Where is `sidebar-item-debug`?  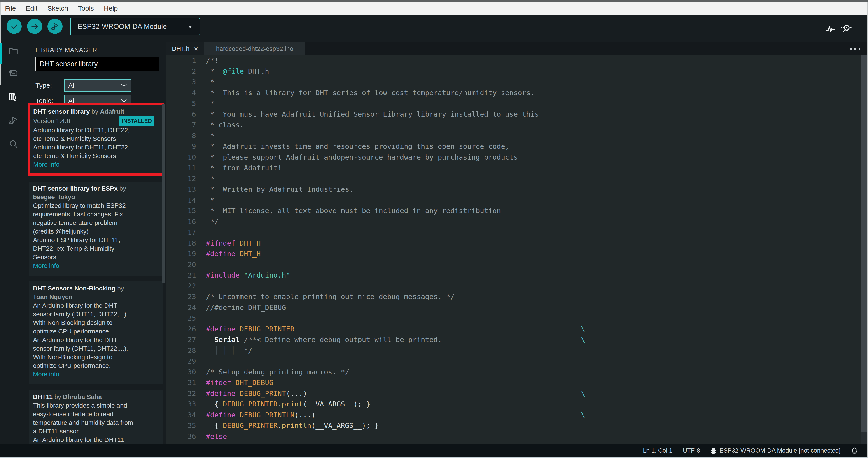 sidebar-item-debug is located at coordinates (13, 120).